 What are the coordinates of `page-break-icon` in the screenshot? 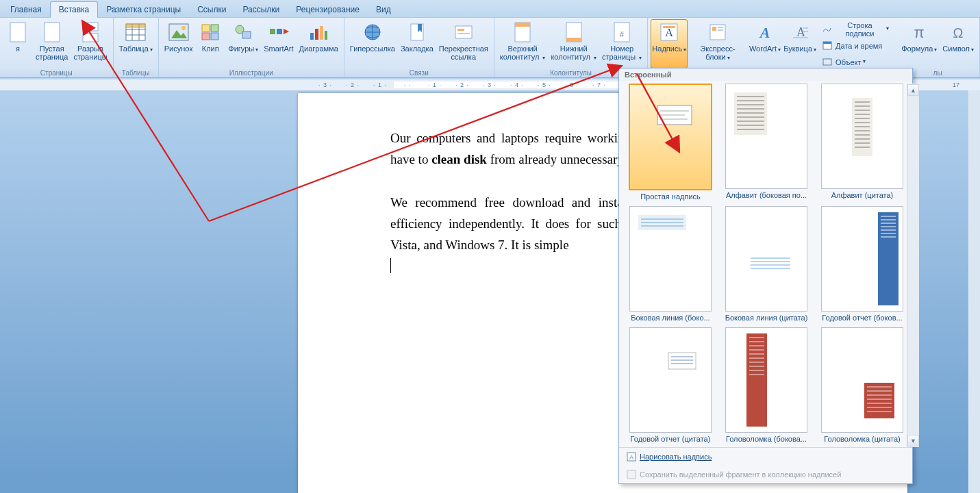 It's located at (90, 32).